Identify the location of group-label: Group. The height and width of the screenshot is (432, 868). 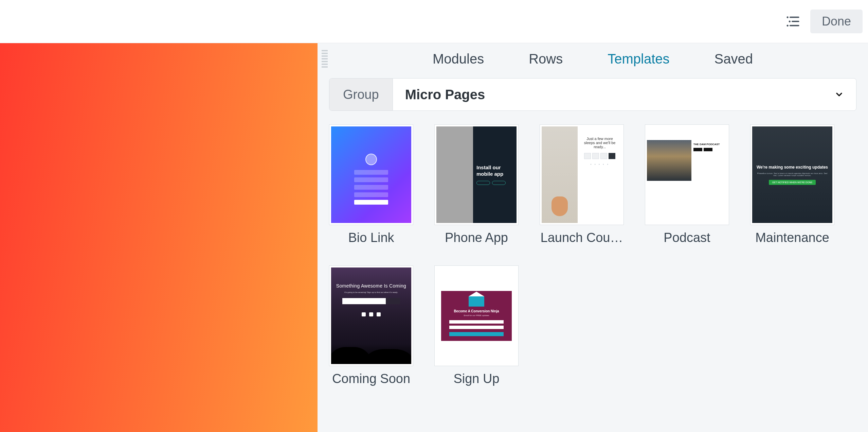
(361, 94).